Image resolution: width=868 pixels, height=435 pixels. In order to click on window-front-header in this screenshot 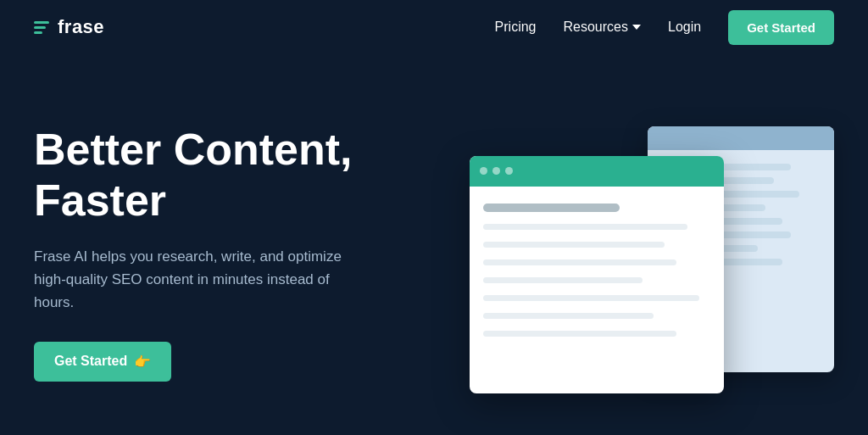, I will do `click(597, 171)`.